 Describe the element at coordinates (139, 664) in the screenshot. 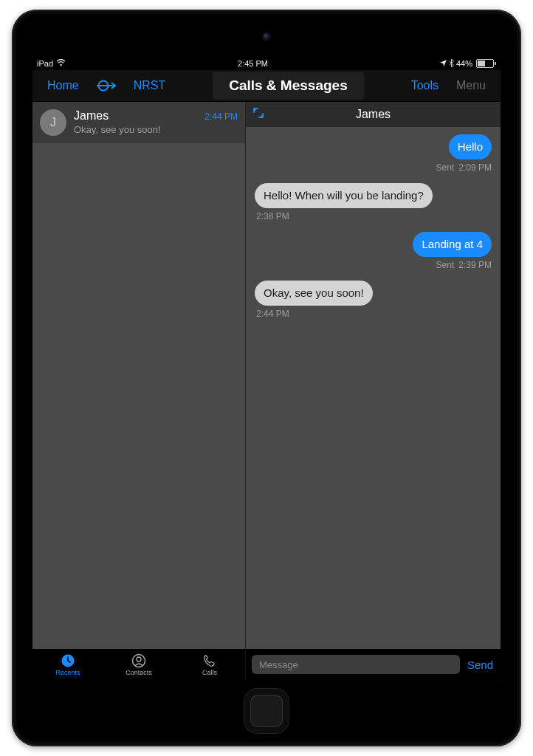

I see `tab-contacts: Contacts` at that location.